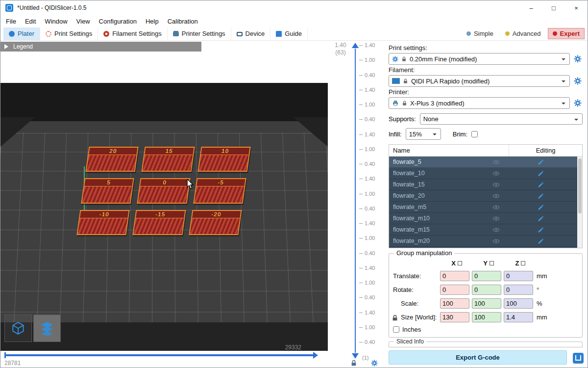 This screenshot has height=368, width=588. Describe the element at coordinates (423, 134) in the screenshot. I see `infill-combo: 15%` at that location.